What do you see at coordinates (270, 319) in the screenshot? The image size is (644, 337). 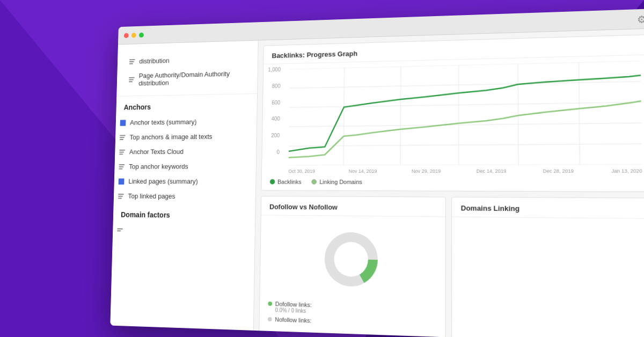 I see `nofollow-dot` at bounding box center [270, 319].